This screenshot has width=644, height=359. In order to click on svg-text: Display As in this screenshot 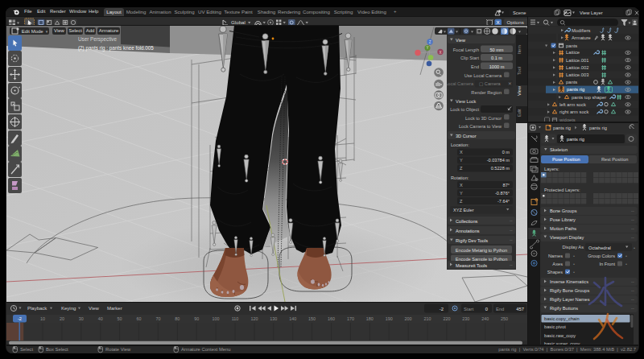, I will do `click(573, 247)`.